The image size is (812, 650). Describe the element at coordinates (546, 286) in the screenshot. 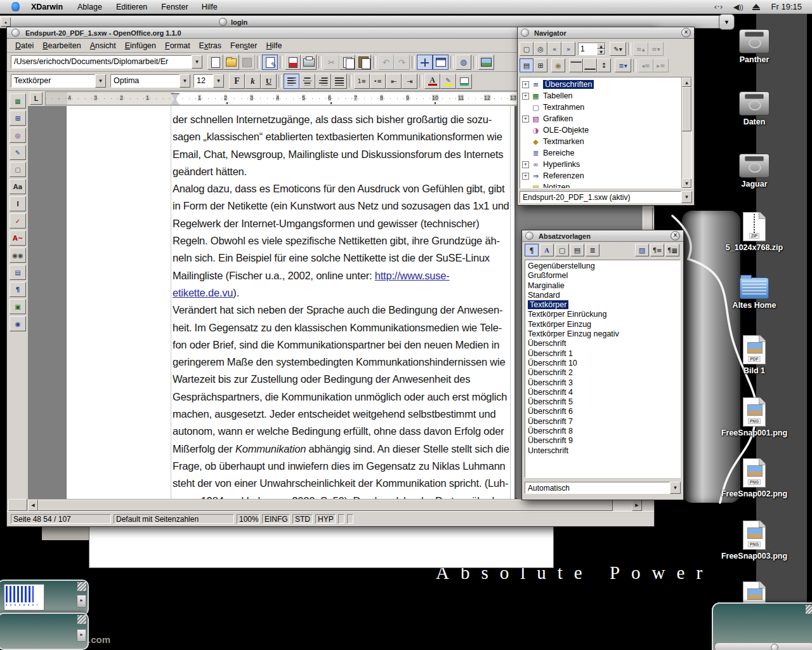

I see `style-item-label: Marginalie` at that location.